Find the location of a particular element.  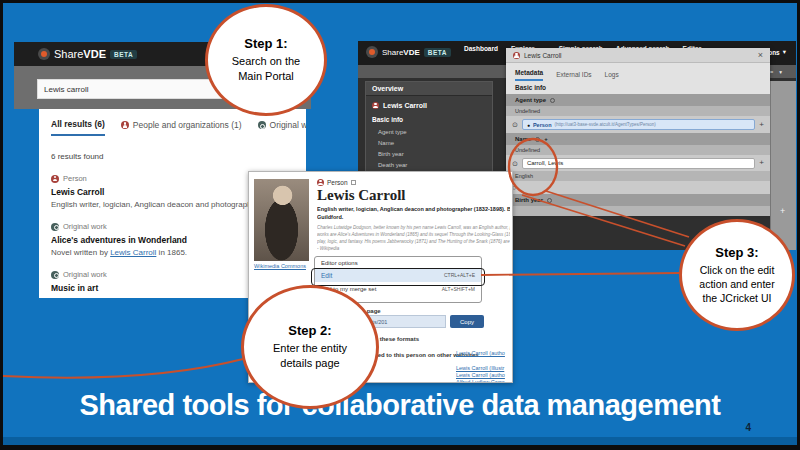

name-bar: Name+ is located at coordinates (638, 139).